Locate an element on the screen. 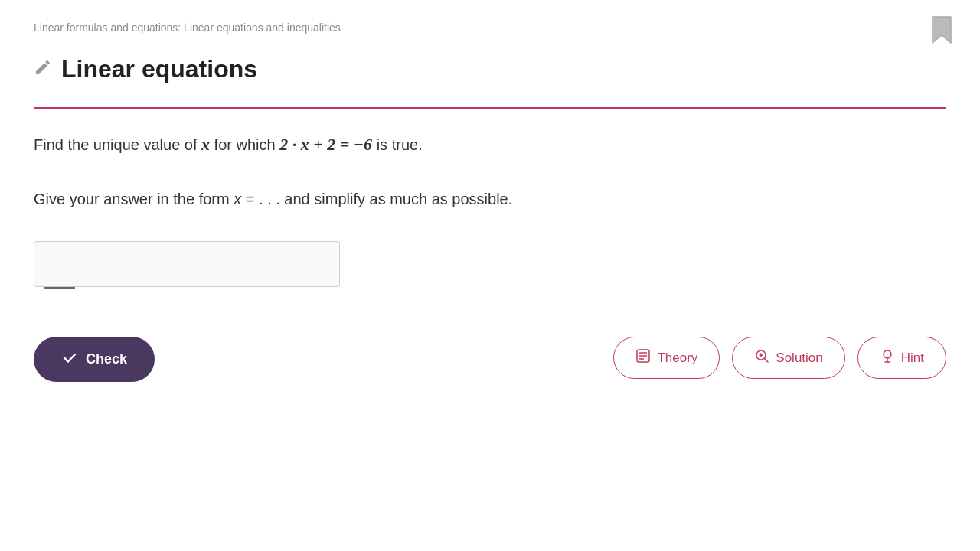 This screenshot has width=980, height=551. answer-instruction-prefix: Give your answer in the form is located at coordinates (133, 199).